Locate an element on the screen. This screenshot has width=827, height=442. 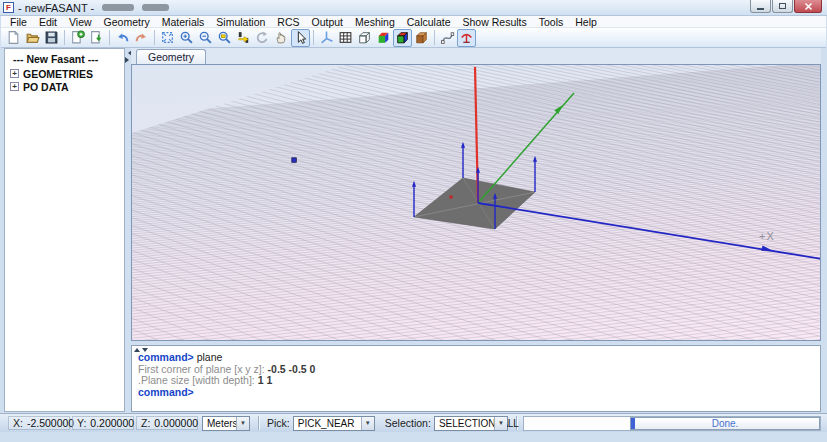
command-console: command> plane First corner of plane [x … is located at coordinates (476, 378).